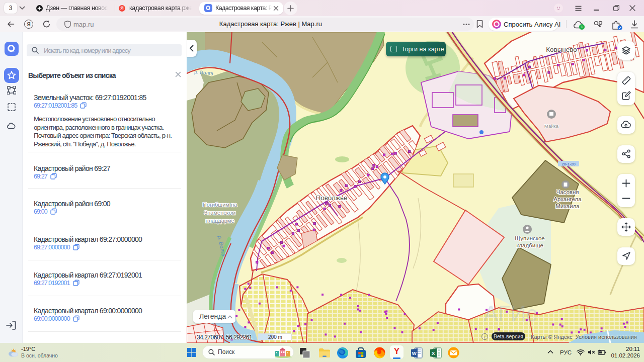  Describe the element at coordinates (568, 206) in the screenshot. I see `svg-text: Михаила` at that location.